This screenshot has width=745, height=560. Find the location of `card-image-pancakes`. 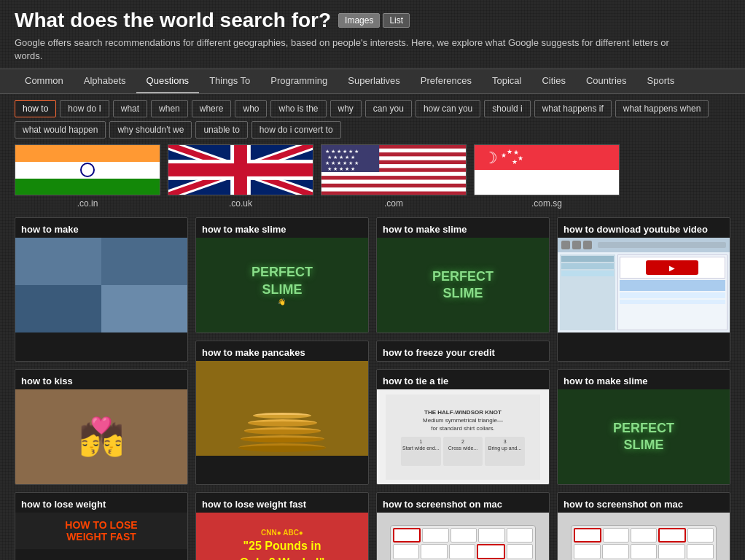

card-image-pancakes is located at coordinates (282, 408).